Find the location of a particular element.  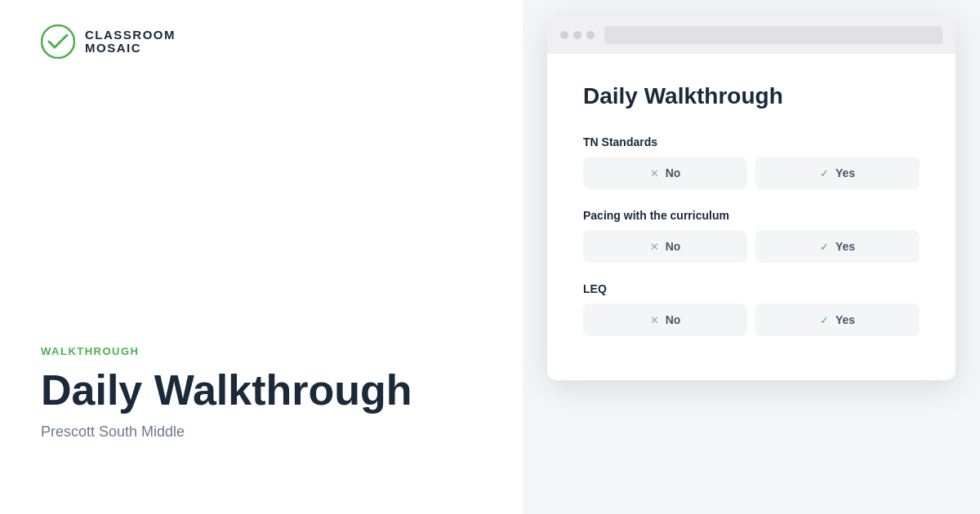

school-name: Prescott South Middle is located at coordinates (270, 432).